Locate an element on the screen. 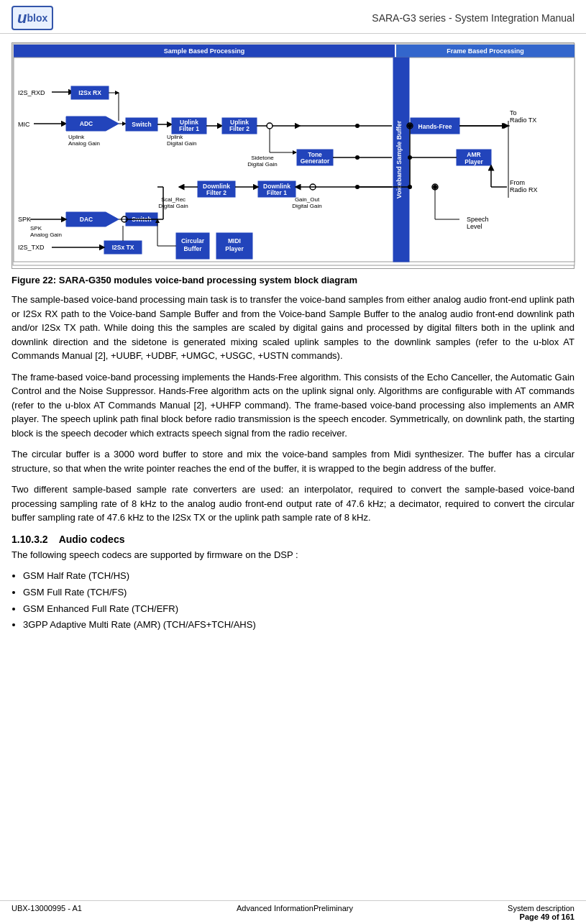 Image resolution: width=586 pixels, height=924 pixels. footer-system-desc: System description is located at coordinates (541, 908).